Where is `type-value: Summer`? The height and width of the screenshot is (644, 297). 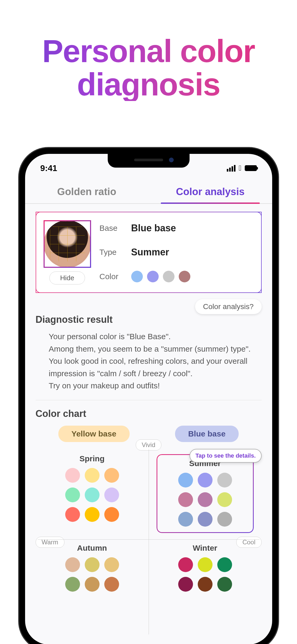 type-value: Summer is located at coordinates (192, 252).